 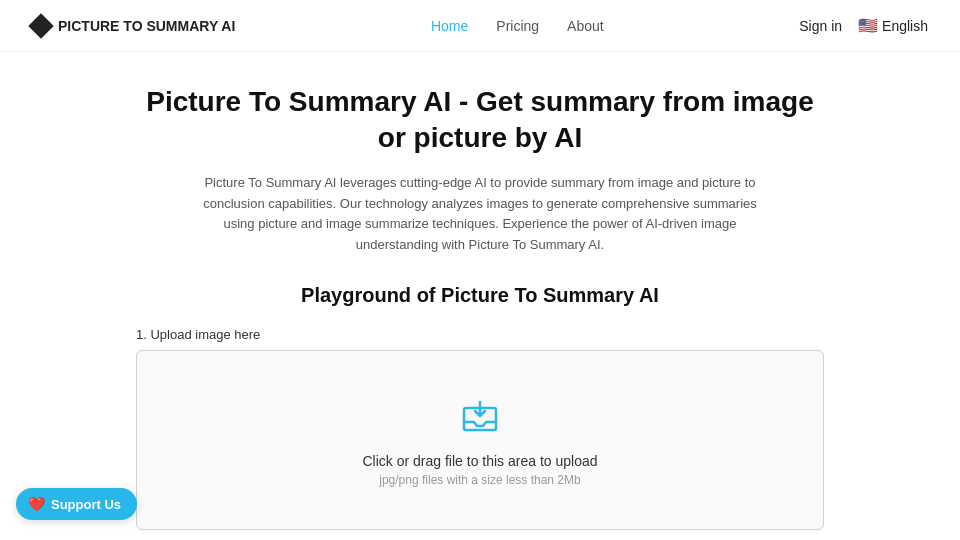 What do you see at coordinates (76, 504) in the screenshot?
I see `support-button: ❤️ Support Us` at bounding box center [76, 504].